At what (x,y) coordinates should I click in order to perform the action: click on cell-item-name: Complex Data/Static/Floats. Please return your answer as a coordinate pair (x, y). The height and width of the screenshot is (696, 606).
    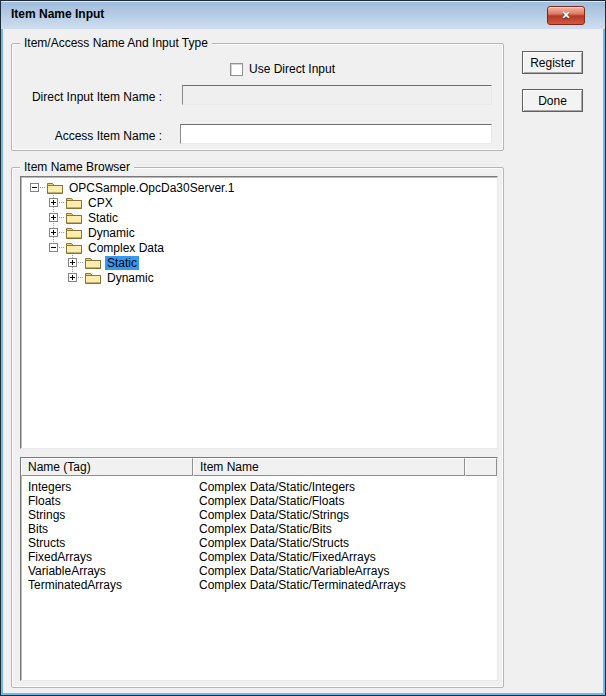
    Looking at the image, I should click on (345, 501).